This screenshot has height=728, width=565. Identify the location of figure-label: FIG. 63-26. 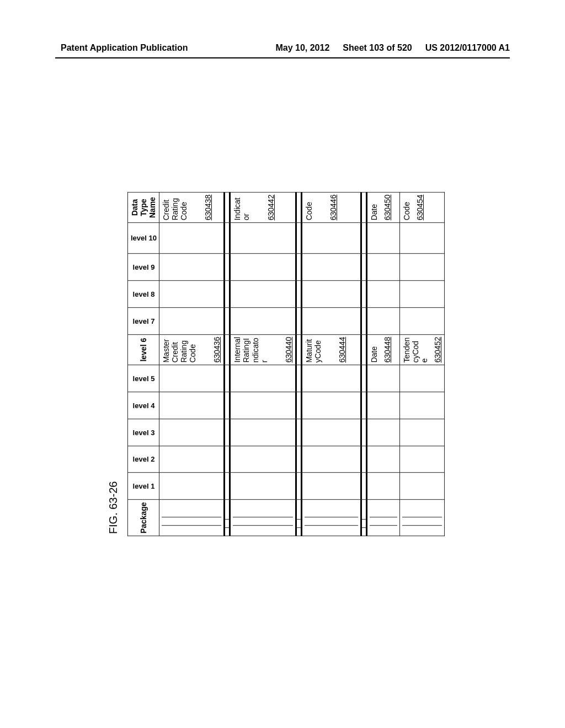
(114, 363).